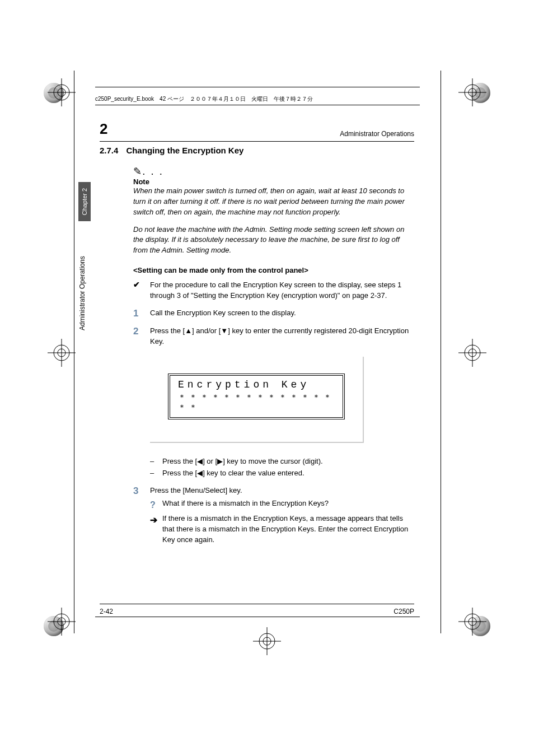 This screenshot has height=756, width=534. I want to click on page-header: 2 Administrator Operations, so click(257, 131).